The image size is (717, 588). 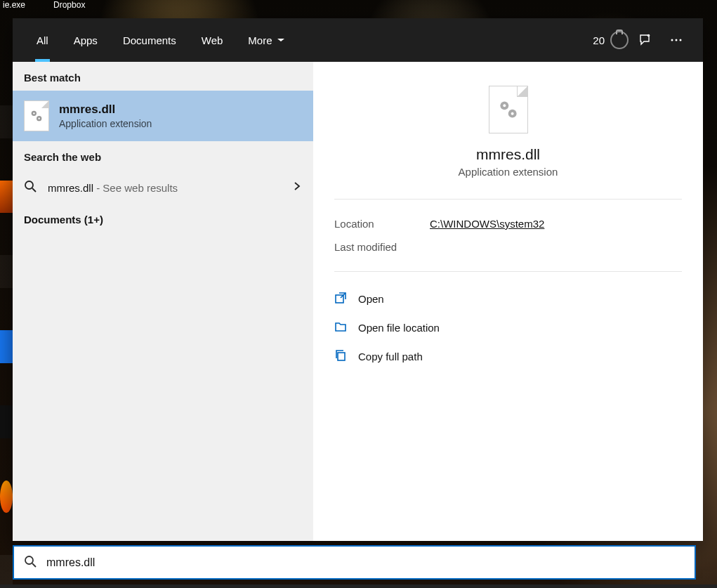 What do you see at coordinates (341, 299) in the screenshot?
I see `open-icon` at bounding box center [341, 299].